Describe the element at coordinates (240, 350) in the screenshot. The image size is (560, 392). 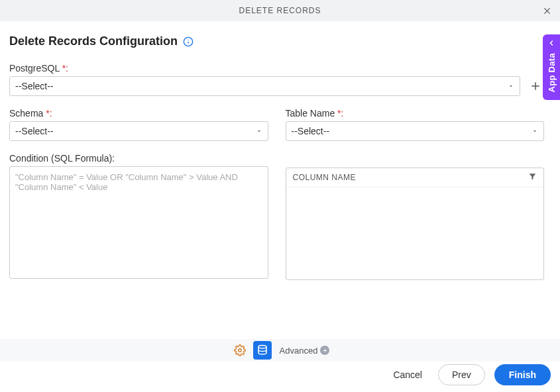
I see `settings-button` at that location.